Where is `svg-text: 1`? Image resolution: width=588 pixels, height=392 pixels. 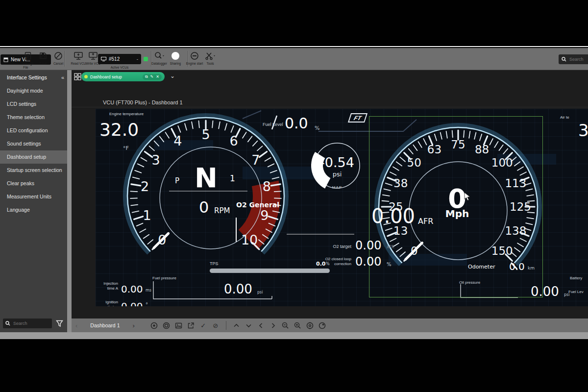
svg-text: 1 is located at coordinates (147, 216).